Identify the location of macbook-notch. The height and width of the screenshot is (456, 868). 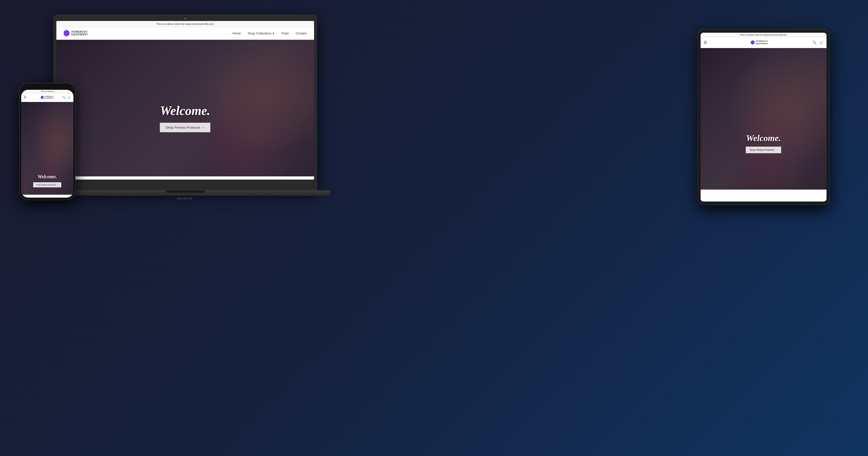
(185, 191).